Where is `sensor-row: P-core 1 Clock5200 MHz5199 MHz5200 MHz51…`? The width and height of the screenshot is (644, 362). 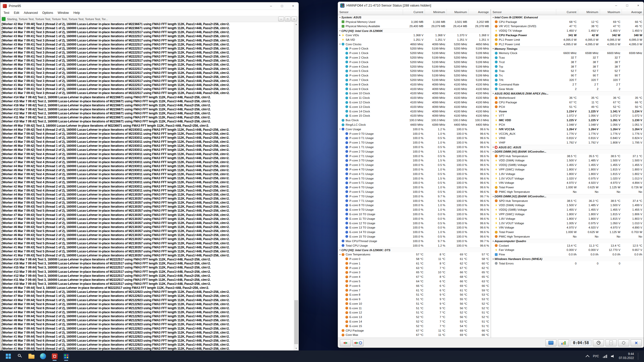
sensor-row: P-core 1 Clock5200 MHz5199 MHz5200 MHz51… is located at coordinates (414, 53).